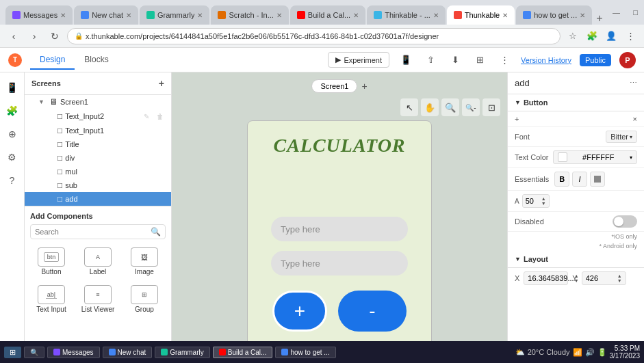  I want to click on plus-button: +, so click(300, 311).